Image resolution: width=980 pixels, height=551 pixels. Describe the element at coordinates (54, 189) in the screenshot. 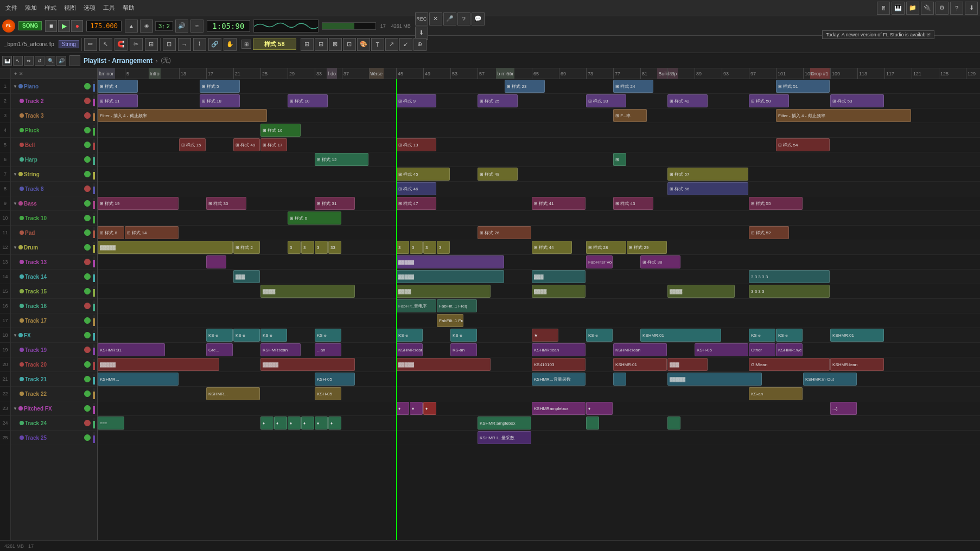

I see `track-label-track-8: Track 8` at that location.